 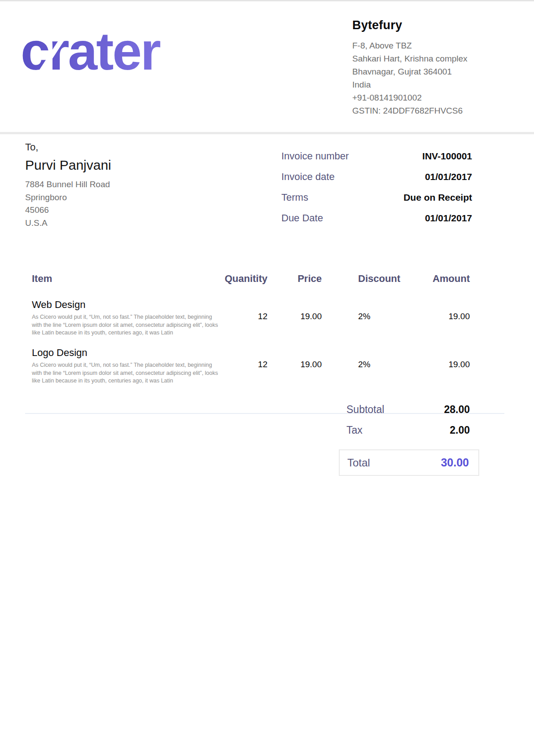 What do you see at coordinates (119, 185) in the screenshot?
I see `customer-address-line: 7884 Bunnel Hill Road` at bounding box center [119, 185].